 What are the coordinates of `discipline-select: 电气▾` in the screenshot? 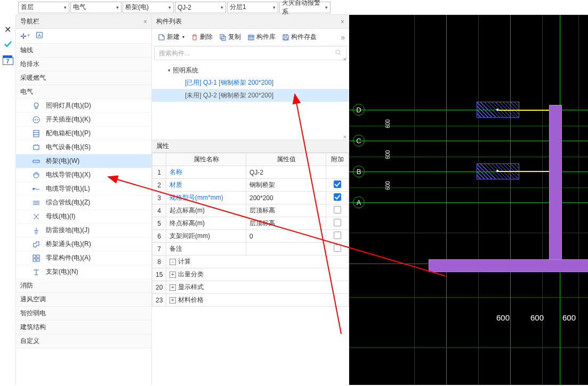 It's located at (96, 7).